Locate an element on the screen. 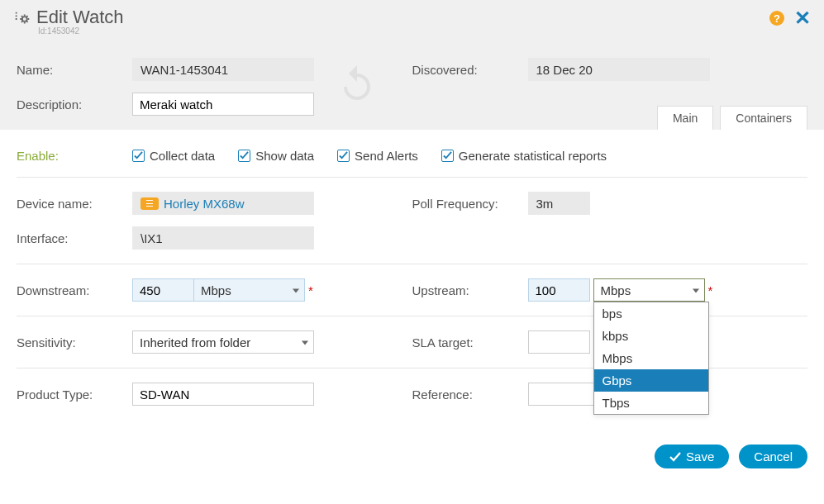  tab-main: Main is located at coordinates (685, 117).